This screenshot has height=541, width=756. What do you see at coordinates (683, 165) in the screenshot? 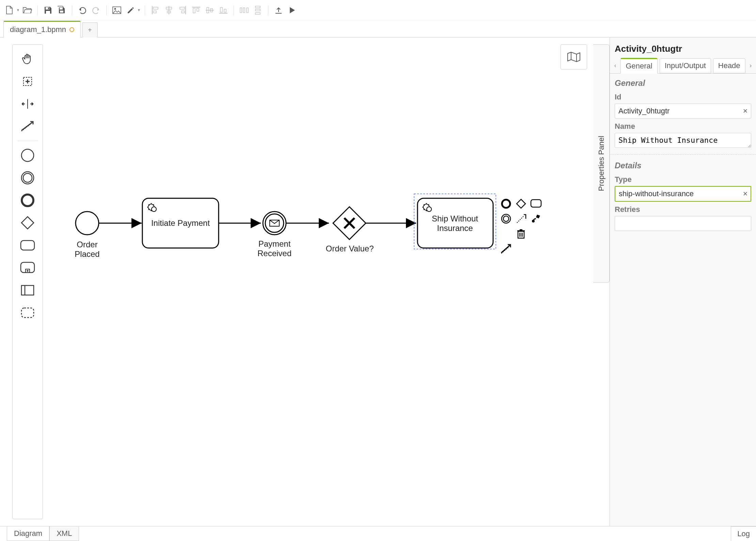
I see `section-title-details: Details` at bounding box center [683, 165].